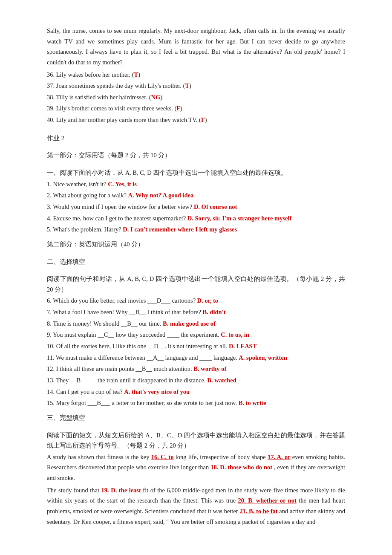 The height and width of the screenshot is (555, 392). What do you see at coordinates (214, 312) in the screenshot?
I see `q7-answer: B. didn't` at bounding box center [214, 312].